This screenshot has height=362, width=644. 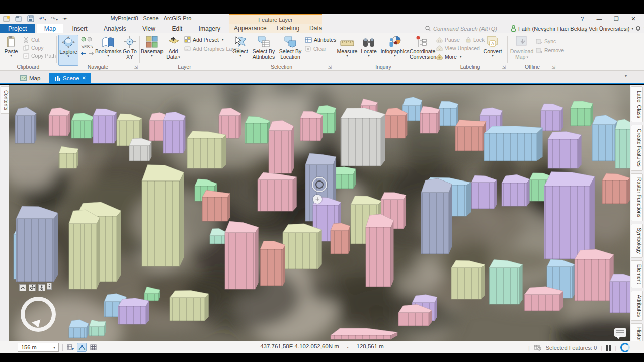 What do you see at coordinates (173, 41) in the screenshot?
I see `add-data-icon` at bounding box center [173, 41].